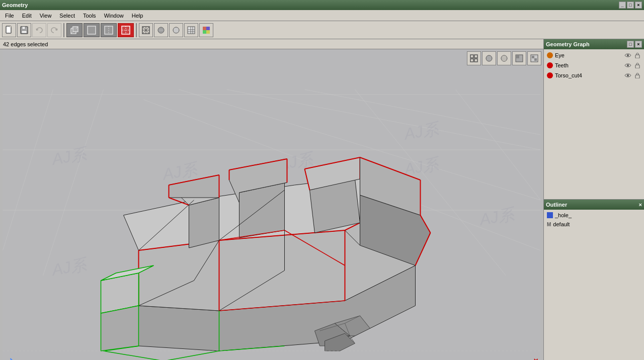 Image resolution: width=644 pixels, height=360 pixels. Describe the element at coordinates (634, 44) in the screenshot. I see `geometry-graph-controls: □ ×` at that location.